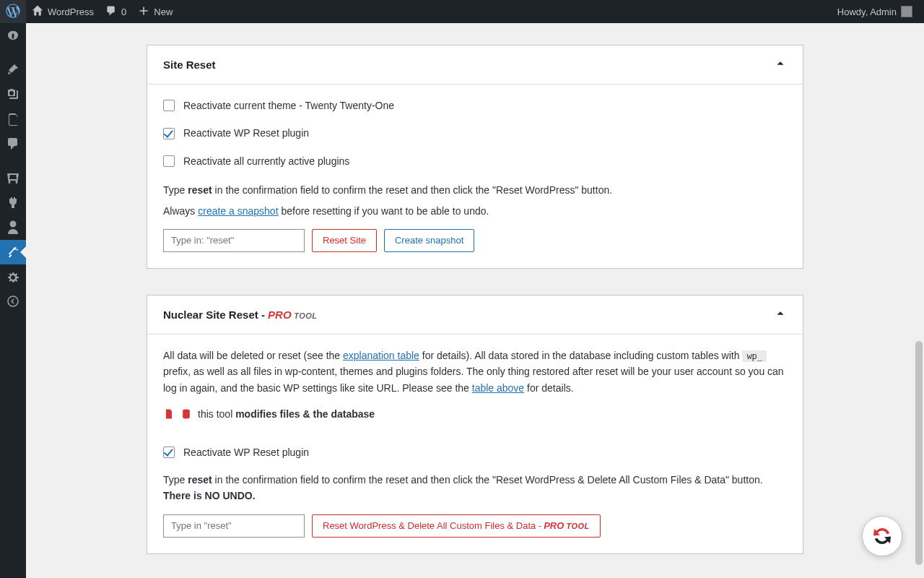 The height and width of the screenshot is (578, 924). Describe the element at coordinates (169, 105) in the screenshot. I see `checkbox-reactivate-theme` at that location.